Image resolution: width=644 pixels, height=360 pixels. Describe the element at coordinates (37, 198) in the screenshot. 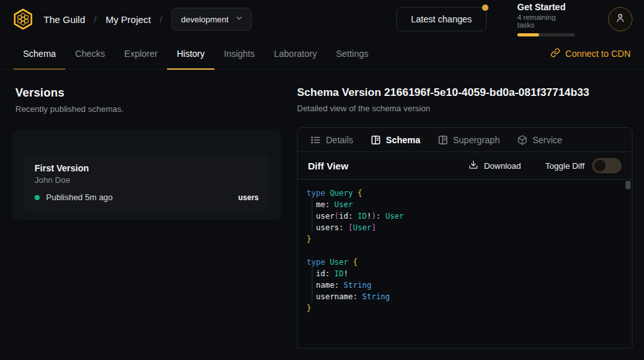

I see `published-status-dot` at that location.